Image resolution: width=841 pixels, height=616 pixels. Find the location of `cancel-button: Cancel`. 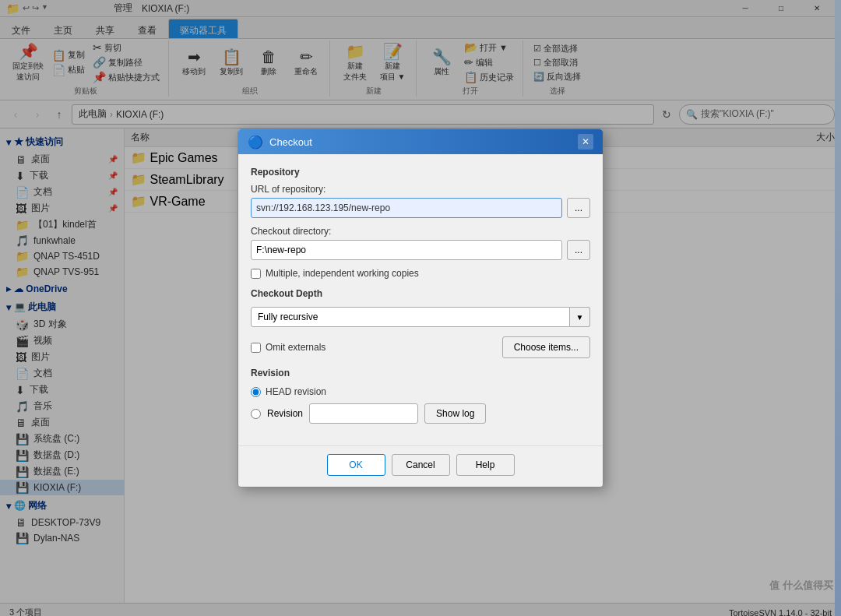

cancel-button: Cancel is located at coordinates (420, 465).